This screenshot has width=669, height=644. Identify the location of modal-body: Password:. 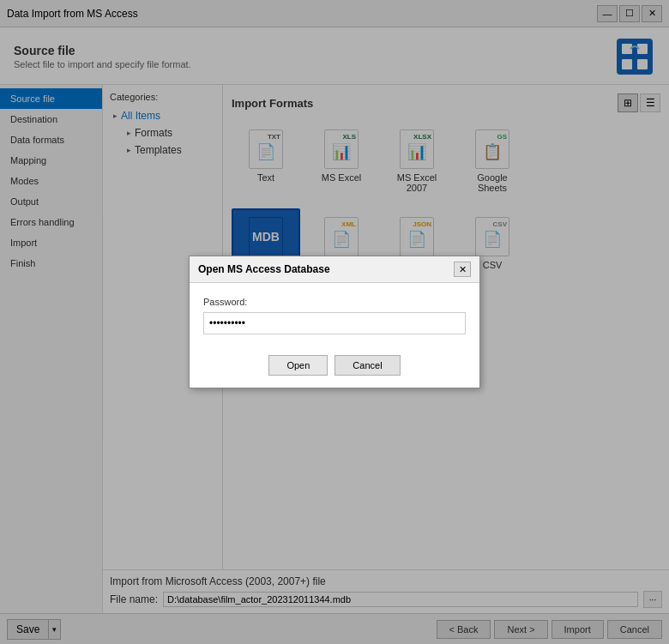
(334, 316).